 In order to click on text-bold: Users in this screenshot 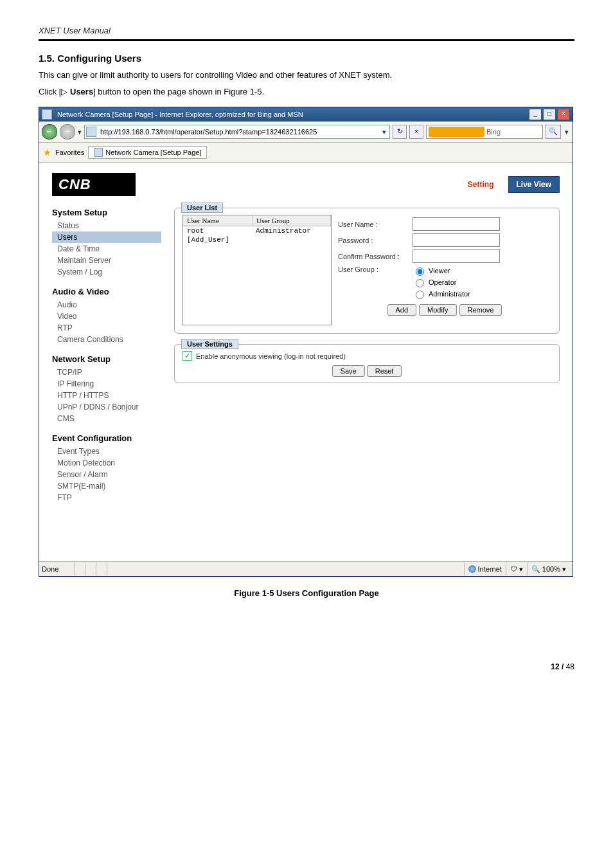, I will do `click(80, 91)`.